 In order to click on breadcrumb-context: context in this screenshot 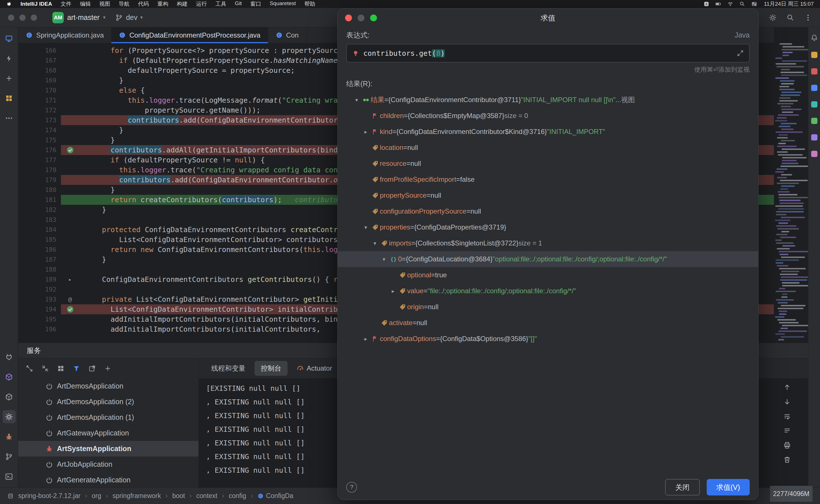, I will do `click(207, 496)`.